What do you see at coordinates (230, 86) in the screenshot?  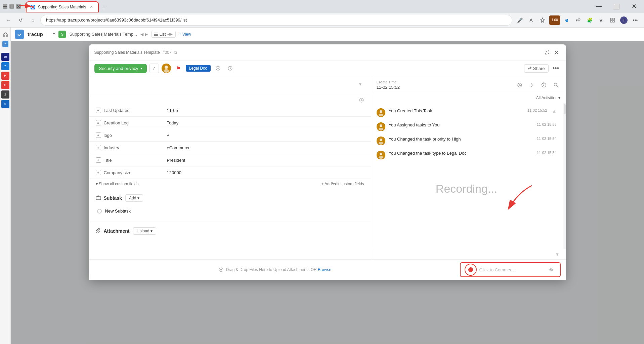 I see `task-title-area: ▾` at bounding box center [230, 86].